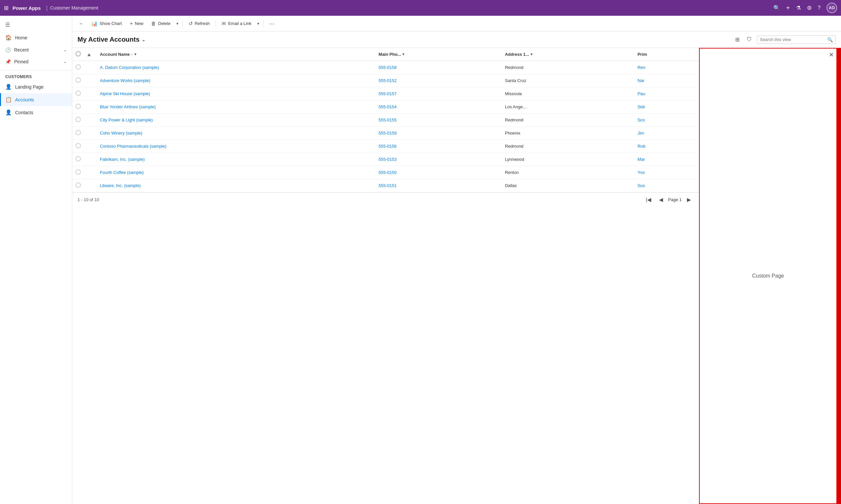 The height and width of the screenshot is (504, 841). What do you see at coordinates (135, 54) in the screenshot?
I see `sort-chevron-icon: ▾` at bounding box center [135, 54].